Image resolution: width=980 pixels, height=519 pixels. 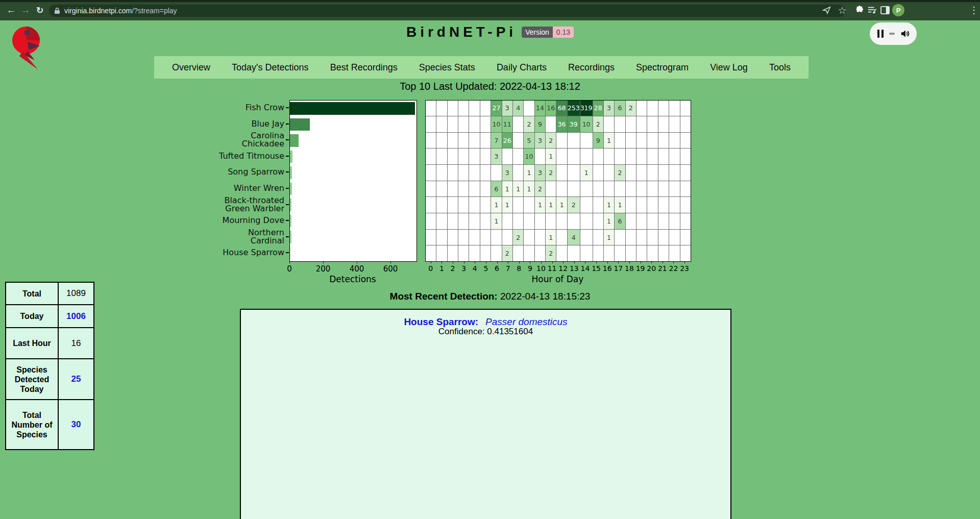 I want to click on stats-table: Total1089Today1006Last Hour16Species Det…, so click(x=50, y=366).